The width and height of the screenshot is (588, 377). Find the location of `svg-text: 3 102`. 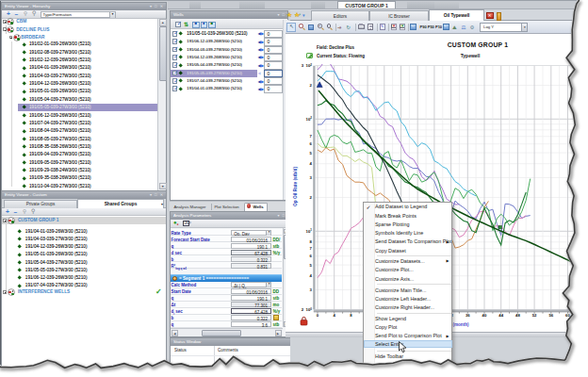

svg-text: 3 102 is located at coordinates (307, 66).